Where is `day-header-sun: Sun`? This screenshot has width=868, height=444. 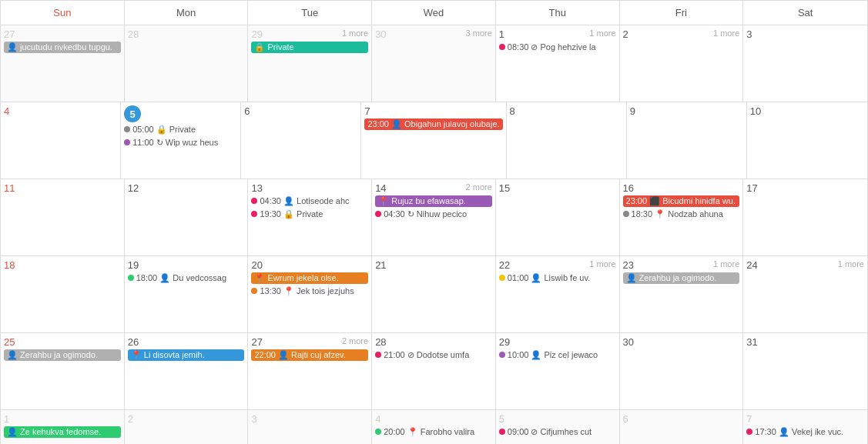
day-header-sun: Sun is located at coordinates (63, 12).